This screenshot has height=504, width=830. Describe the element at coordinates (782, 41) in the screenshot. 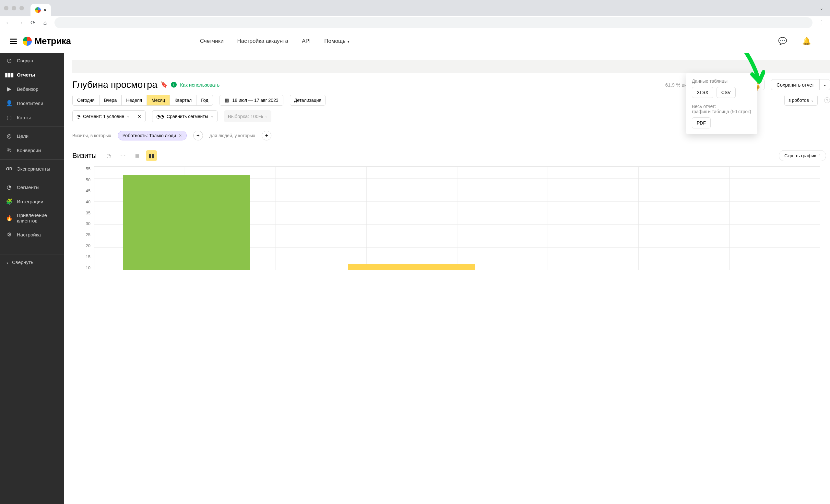

I see `chat-icon: 💬` at that location.